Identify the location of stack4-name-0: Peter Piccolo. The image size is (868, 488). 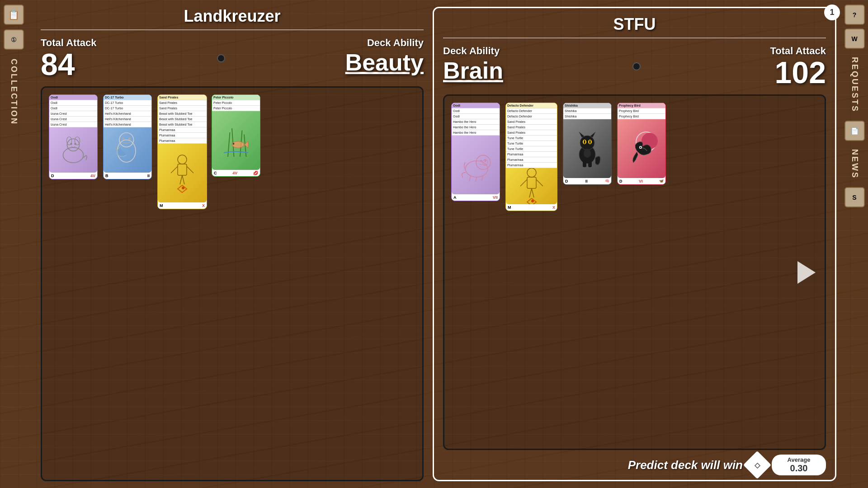
(236, 98).